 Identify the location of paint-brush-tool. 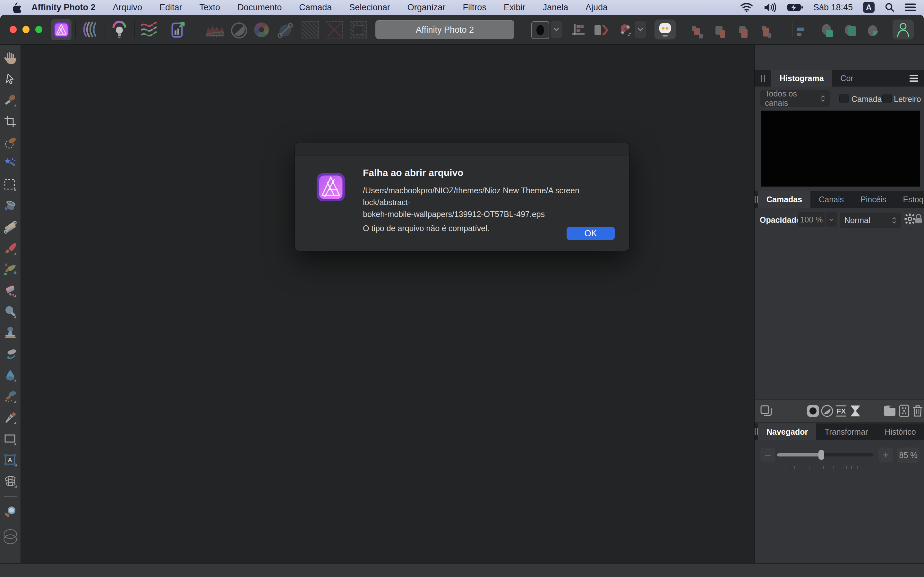
(10, 248).